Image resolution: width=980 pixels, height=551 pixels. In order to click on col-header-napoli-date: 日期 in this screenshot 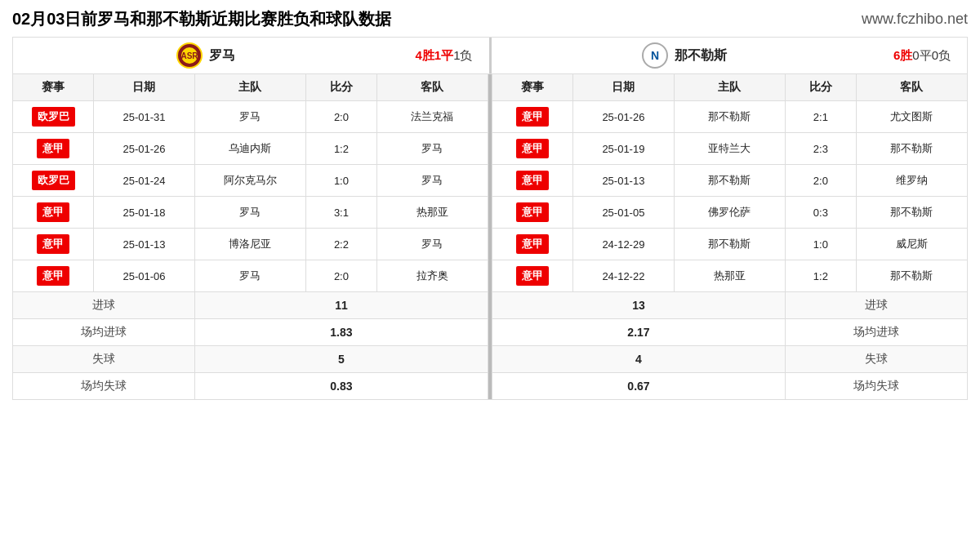, I will do `click(623, 88)`.